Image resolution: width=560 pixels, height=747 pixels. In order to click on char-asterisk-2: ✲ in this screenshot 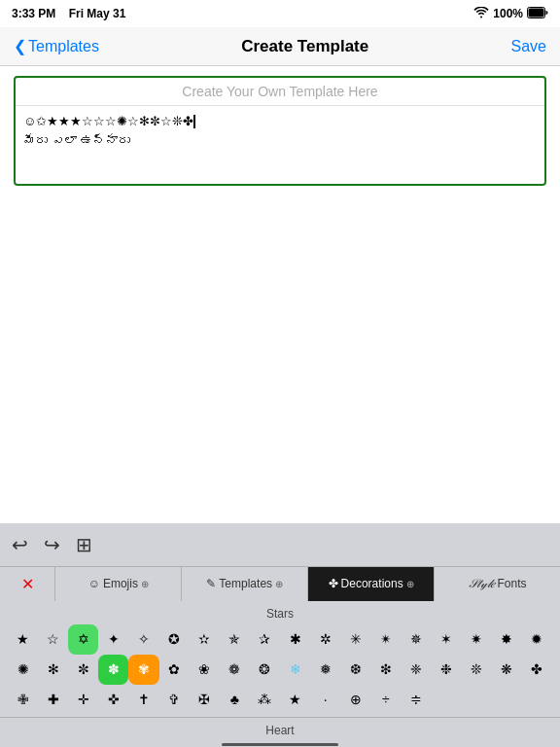, I will do `click(325, 640)`.